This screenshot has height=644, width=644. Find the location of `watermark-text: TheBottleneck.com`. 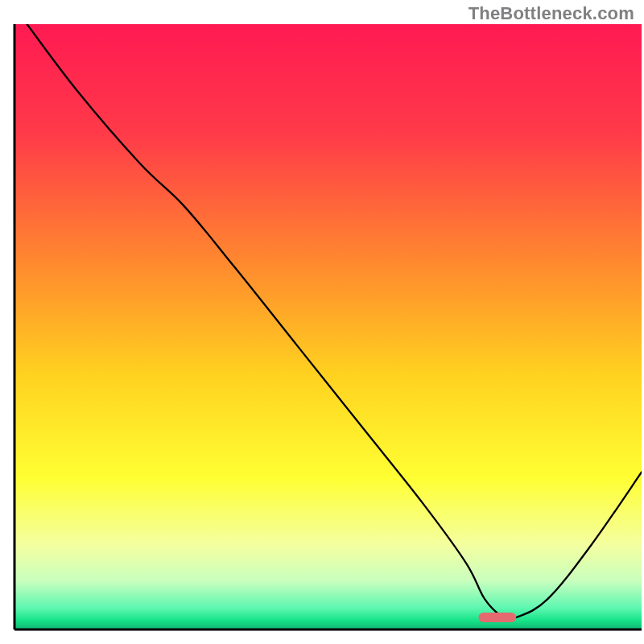

watermark-text: TheBottleneck.com is located at coordinates (551, 14).